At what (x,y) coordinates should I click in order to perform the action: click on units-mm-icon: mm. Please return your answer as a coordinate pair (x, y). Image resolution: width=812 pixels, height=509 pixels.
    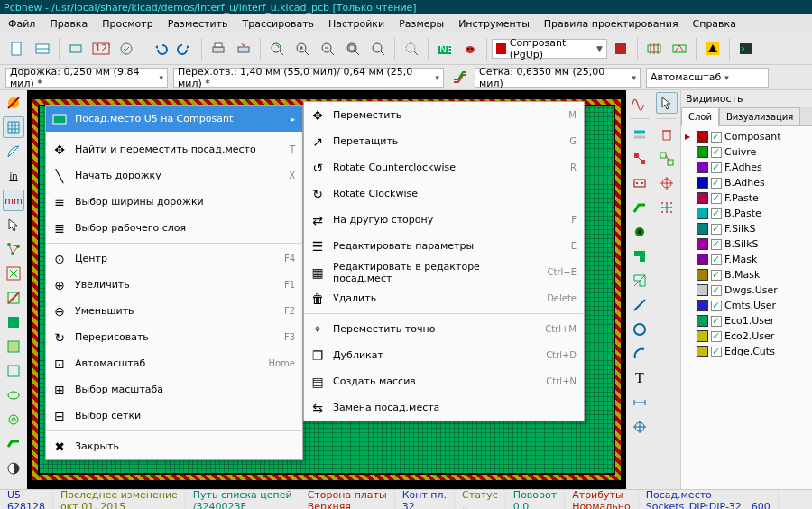
    Looking at the image, I should click on (14, 200).